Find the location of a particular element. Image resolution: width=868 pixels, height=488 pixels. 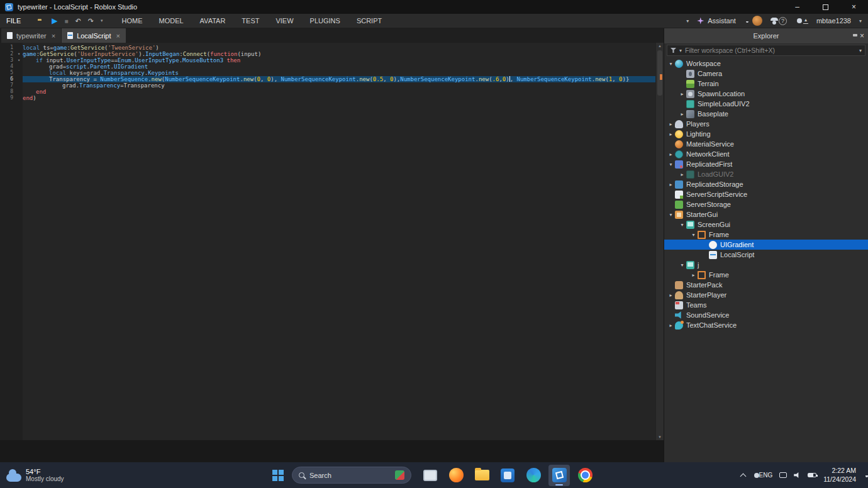

doc-tab-typewriter: typewriter× is located at coordinates (31, 35).